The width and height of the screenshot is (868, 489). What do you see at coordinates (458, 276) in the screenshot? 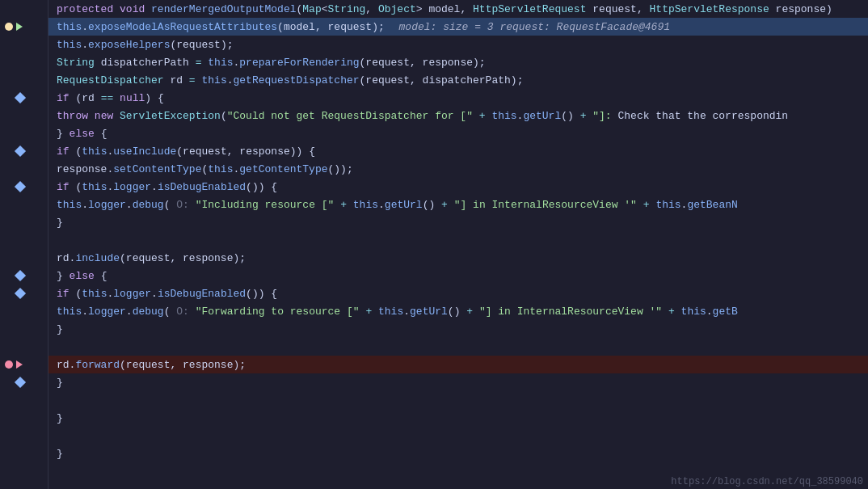
I see `code-line-16: } else {` at bounding box center [458, 276].